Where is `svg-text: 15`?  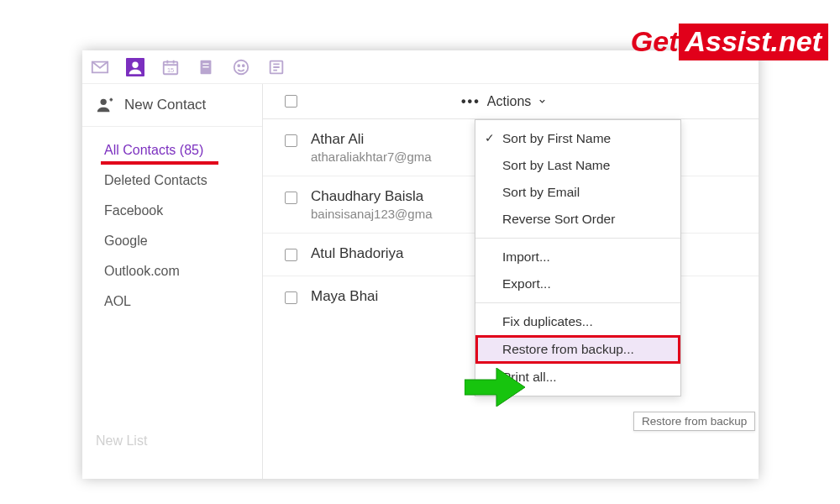 svg-text: 15 is located at coordinates (171, 69).